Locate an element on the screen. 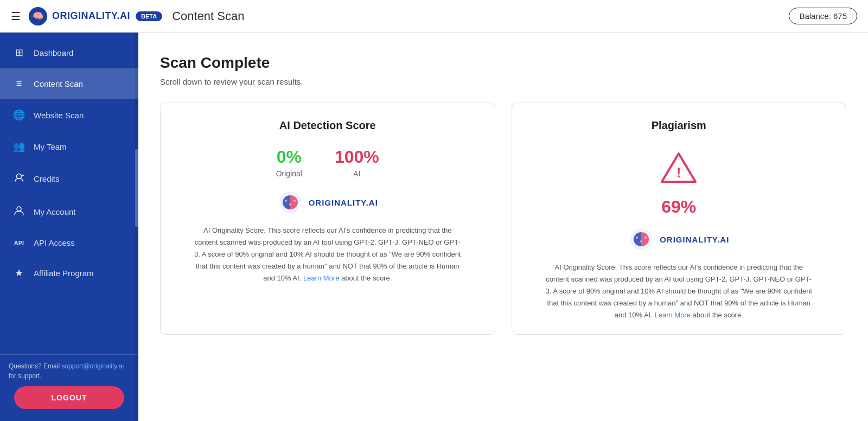 The image size is (868, 421). original-score-item: 0% Original is located at coordinates (289, 163).